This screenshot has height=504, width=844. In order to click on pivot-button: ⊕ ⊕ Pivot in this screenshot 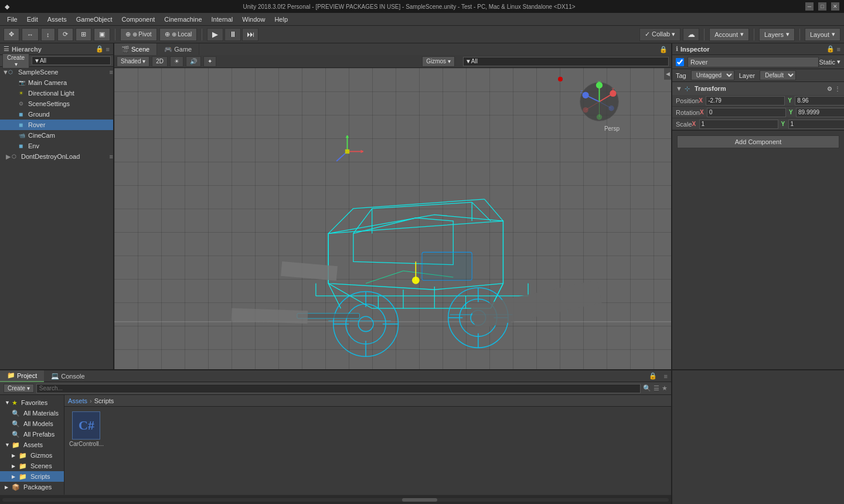, I will do `click(138, 35)`.